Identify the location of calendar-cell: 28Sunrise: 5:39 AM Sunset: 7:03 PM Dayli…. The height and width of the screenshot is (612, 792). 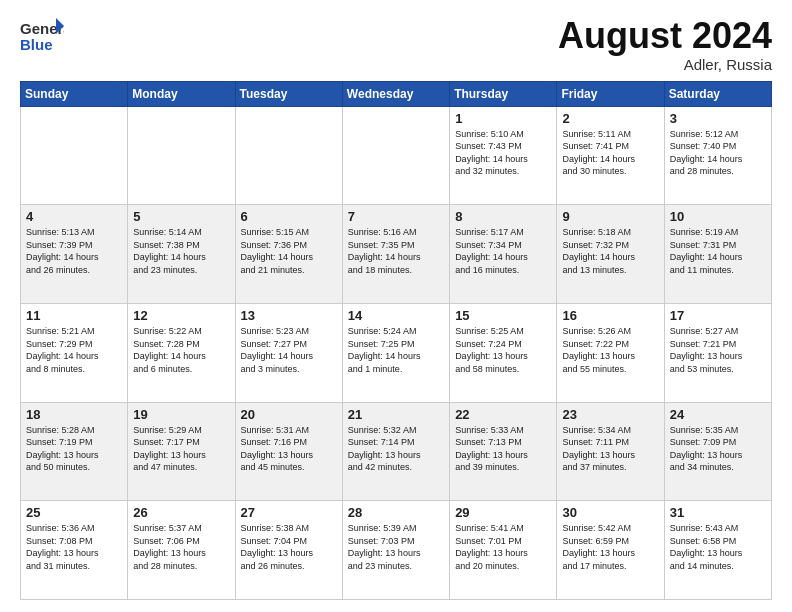
(396, 550).